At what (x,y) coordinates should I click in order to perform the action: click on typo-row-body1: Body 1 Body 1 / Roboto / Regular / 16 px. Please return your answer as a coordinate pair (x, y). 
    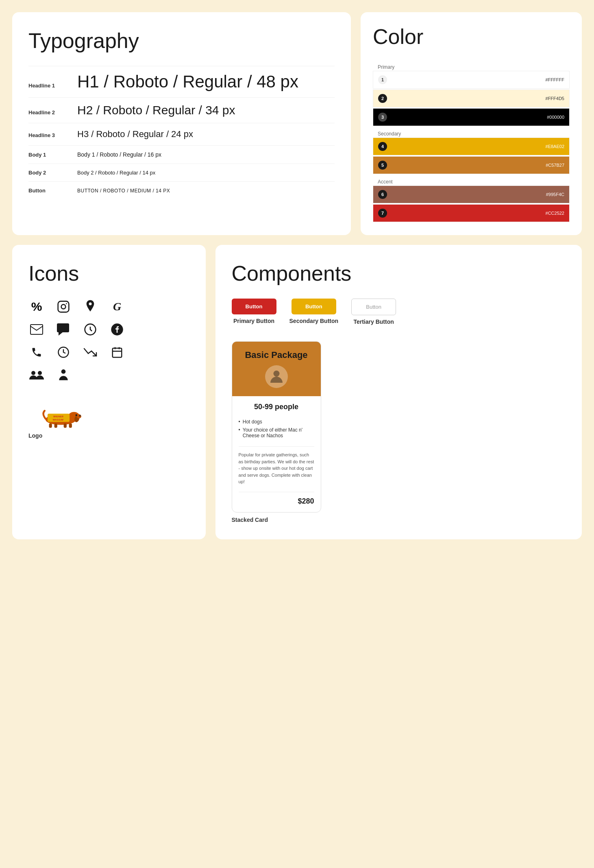
    Looking at the image, I should click on (181, 155).